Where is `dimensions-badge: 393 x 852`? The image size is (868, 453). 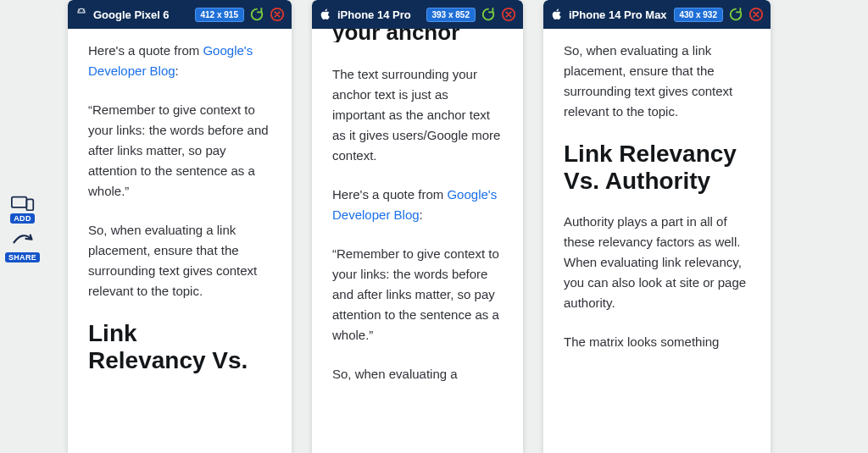
dimensions-badge: 393 x 852 is located at coordinates (451, 15).